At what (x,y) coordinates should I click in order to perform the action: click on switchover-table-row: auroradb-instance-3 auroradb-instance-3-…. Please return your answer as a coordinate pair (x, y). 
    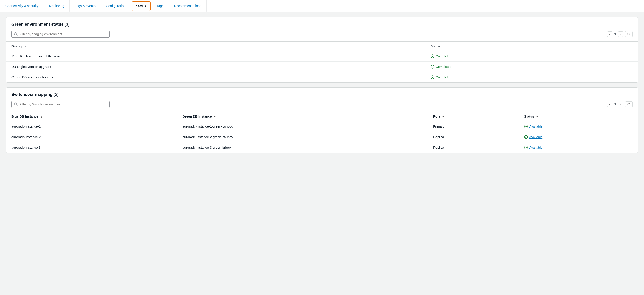
    Looking at the image, I should click on (322, 148).